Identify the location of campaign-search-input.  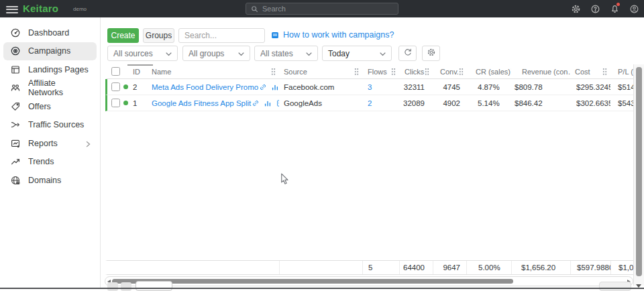
(221, 36).